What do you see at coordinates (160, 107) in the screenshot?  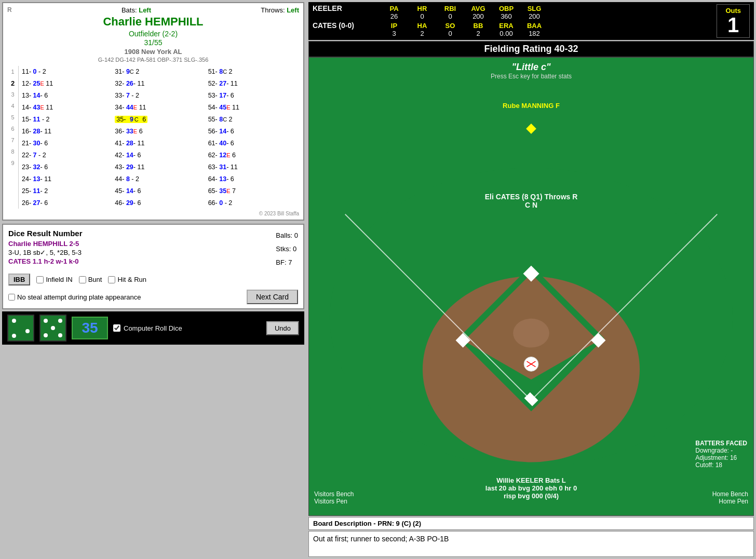 I see `cell-34: 34- 44E 11` at bounding box center [160, 107].